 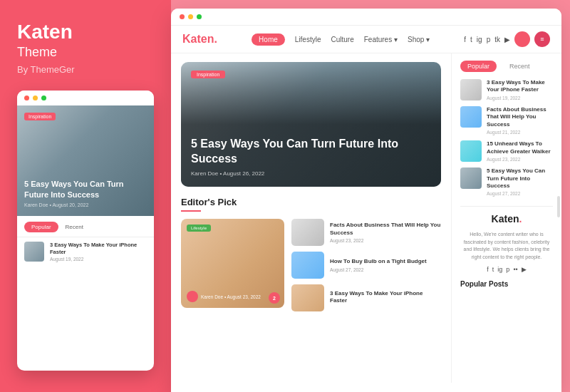 I want to click on mobile-list-title: 3 Easy Ways To Make Your iPhone Faster, so click(x=98, y=249).